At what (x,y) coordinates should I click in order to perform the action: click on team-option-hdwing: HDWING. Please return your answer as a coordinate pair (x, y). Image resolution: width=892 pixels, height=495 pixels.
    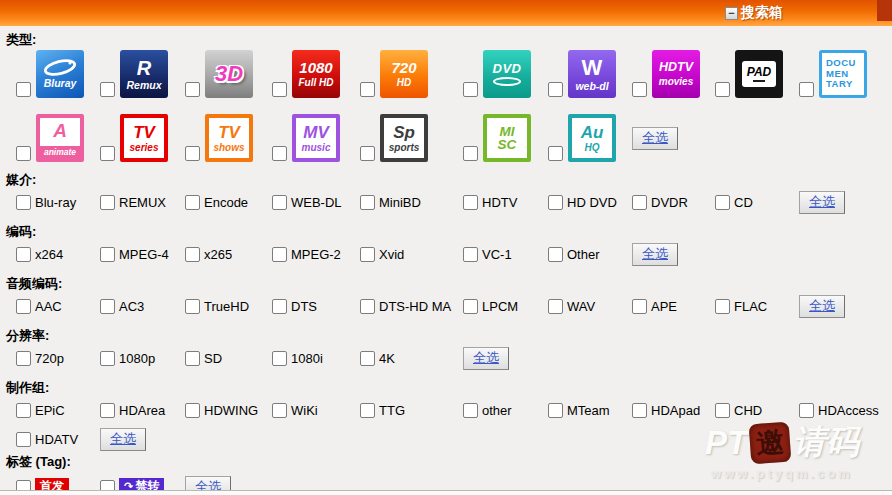
    Looking at the image, I should click on (228, 410).